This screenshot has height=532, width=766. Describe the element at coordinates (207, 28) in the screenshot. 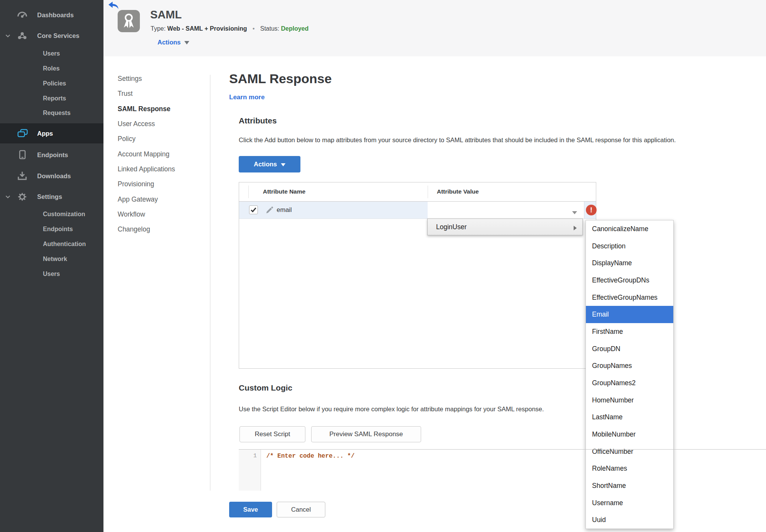

I see `app-type-value: Web - SAML + Provisioning` at that location.